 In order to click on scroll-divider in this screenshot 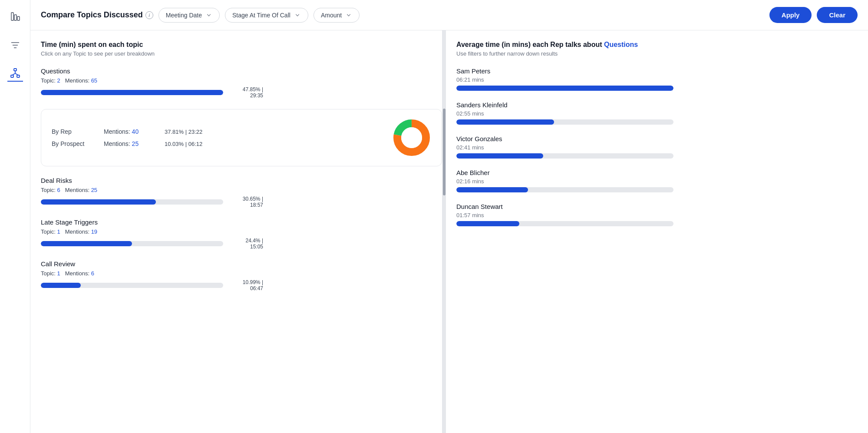, I will do `click(444, 232)`.